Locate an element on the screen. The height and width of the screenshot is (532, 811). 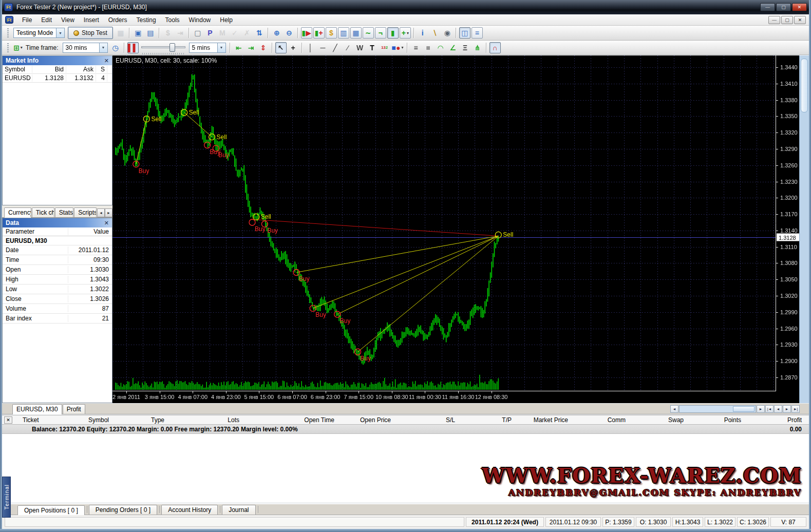
chart-horizontal-scrollbar: ◄►|◄◄►►| is located at coordinates (735, 409).